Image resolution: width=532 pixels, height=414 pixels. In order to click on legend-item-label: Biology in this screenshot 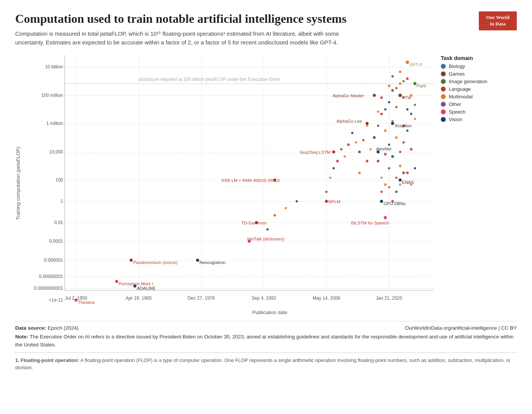, I will do `click(457, 66)`.